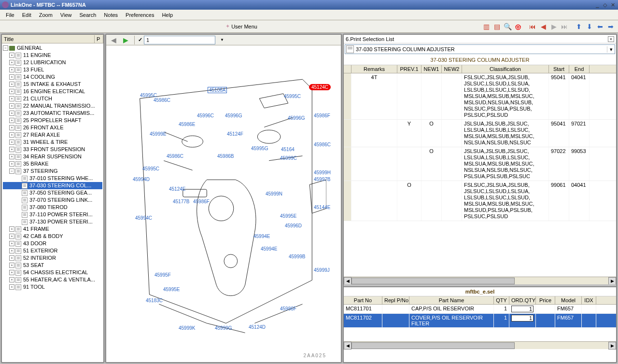  I want to click on section-select: 37-030 STEERING COLUMN ADJUSTER ▾, so click(480, 49).